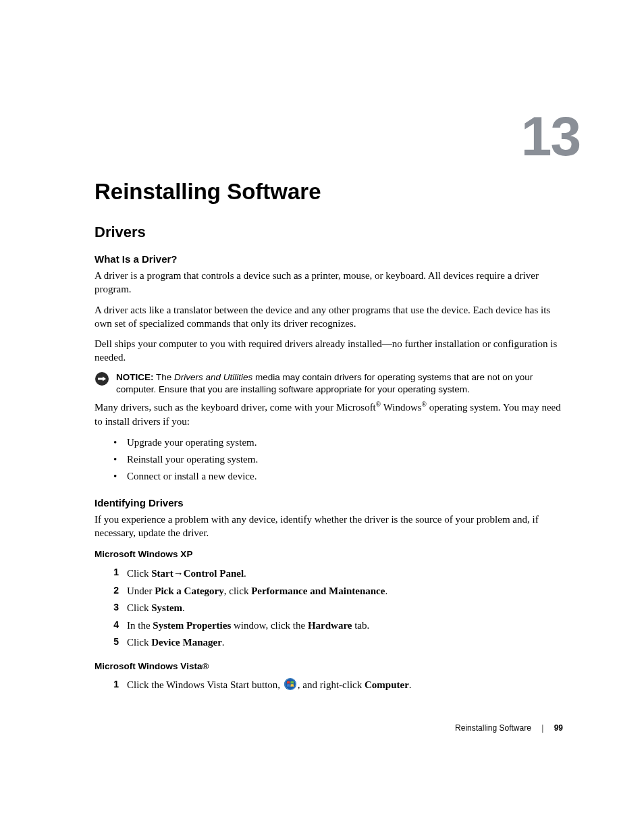  What do you see at coordinates (329, 592) in the screenshot?
I see `step-item: Under Pick a Category, click Performance…` at bounding box center [329, 592].